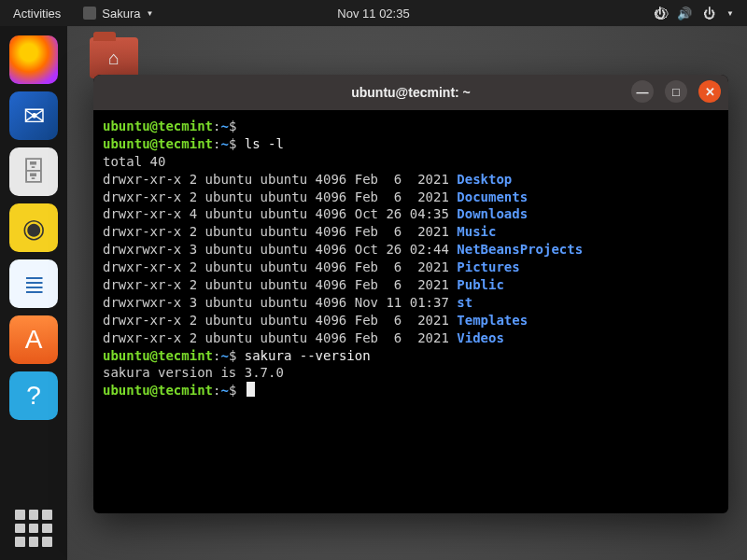 The image size is (747, 560). What do you see at coordinates (121, 13) in the screenshot?
I see `app-menu-label: Sakura` at bounding box center [121, 13].